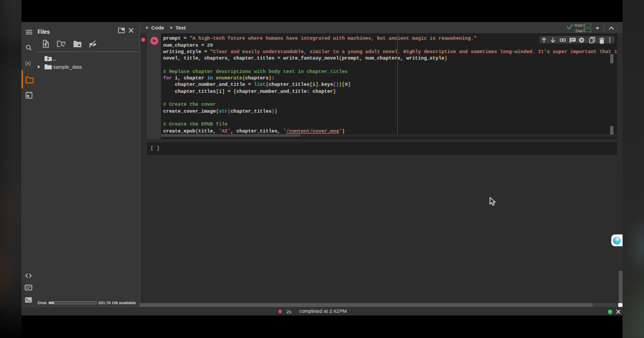 The width and height of the screenshot is (644, 338). Describe the element at coordinates (28, 63) in the screenshot. I see `svg-text: {x}` at that location.